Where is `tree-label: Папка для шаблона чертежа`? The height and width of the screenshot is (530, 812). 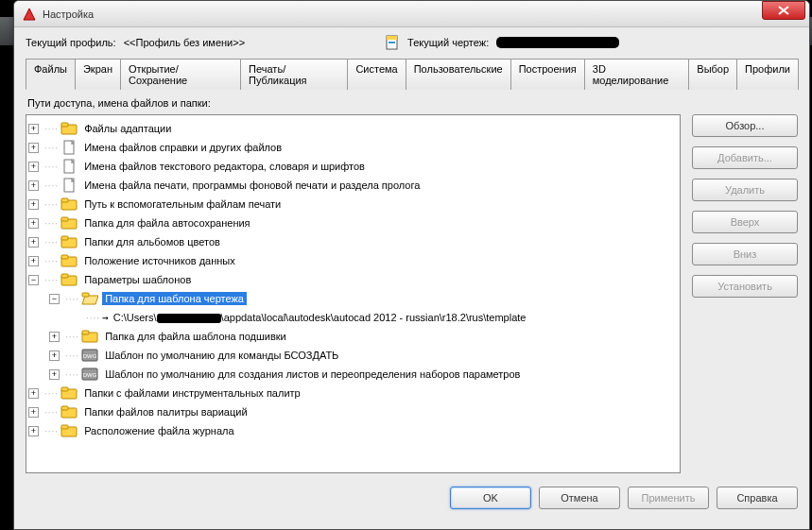
tree-label: Папка для шаблона чертежа is located at coordinates (174, 299).